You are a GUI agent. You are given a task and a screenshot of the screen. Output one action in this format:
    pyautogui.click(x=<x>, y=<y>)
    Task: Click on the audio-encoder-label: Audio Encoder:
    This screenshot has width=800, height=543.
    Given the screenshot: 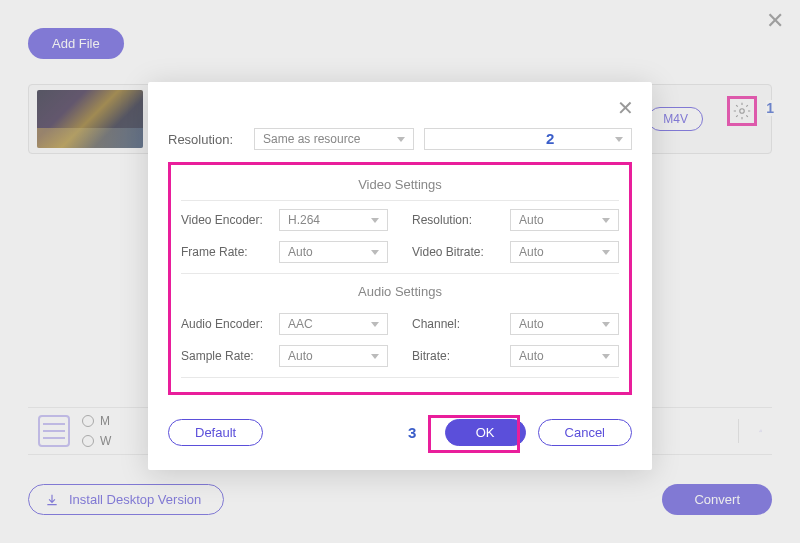 What is the action you would take?
    pyautogui.click(x=227, y=324)
    